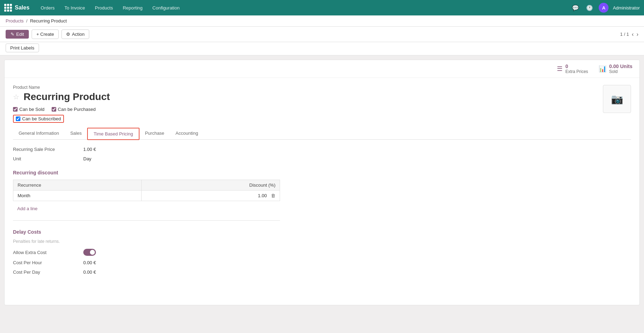  Describe the element at coordinates (187, 134) in the screenshot. I see `tab-accounting: Accounting` at that location.